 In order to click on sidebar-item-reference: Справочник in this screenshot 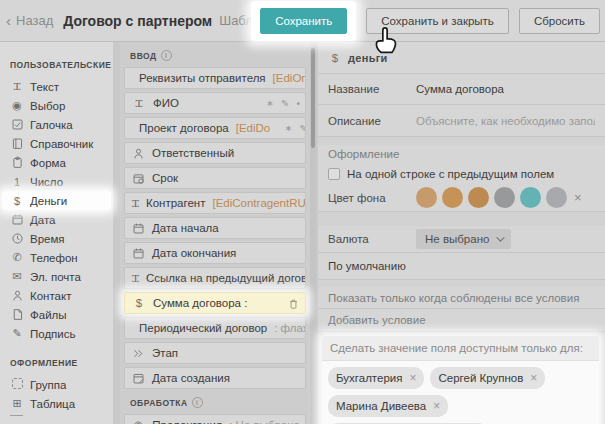, I will do `click(56, 144)`.